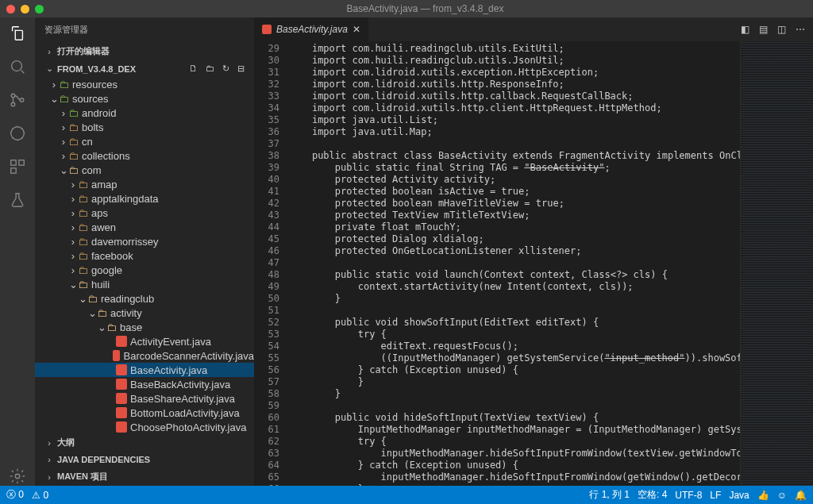  What do you see at coordinates (15, 495) in the screenshot?
I see `errors-button: ⓧ 0` at bounding box center [15, 495].